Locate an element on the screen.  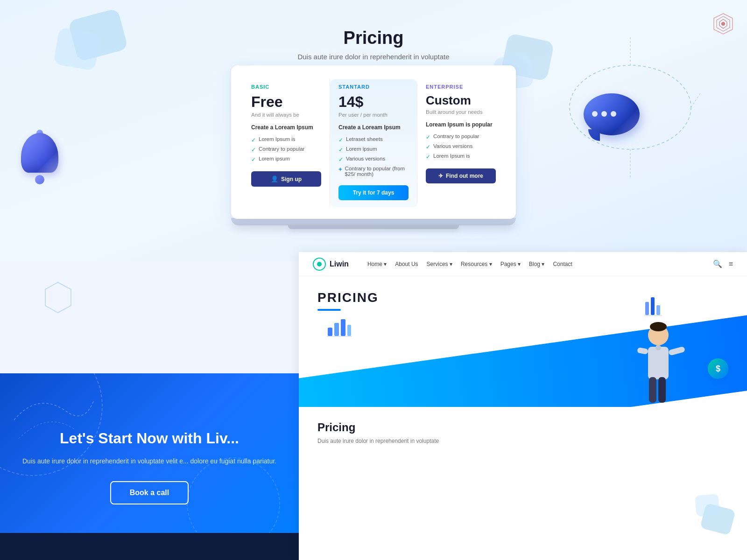
feature-item: ✓Letraset sheets is located at coordinates (374, 140).